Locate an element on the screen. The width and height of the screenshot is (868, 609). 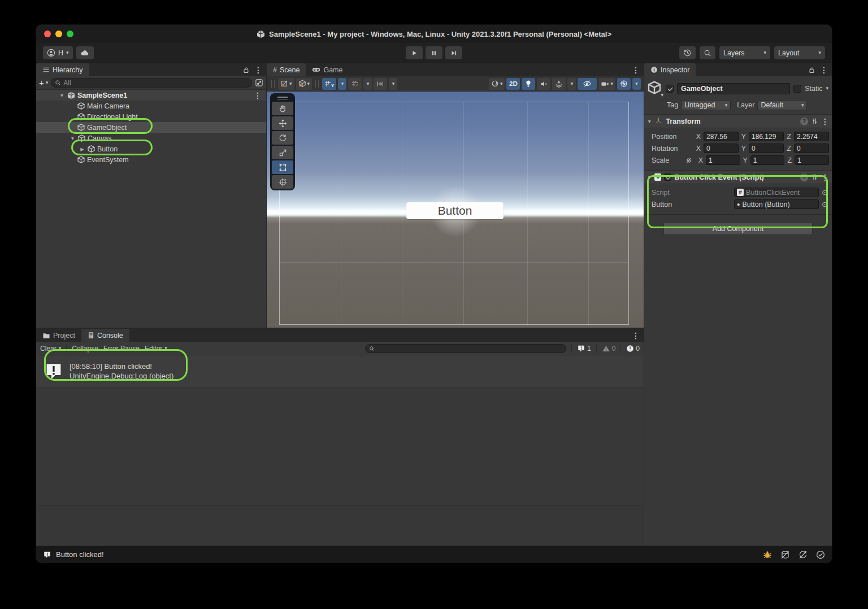
layer-dropdown: Default ▾ is located at coordinates (782, 105).